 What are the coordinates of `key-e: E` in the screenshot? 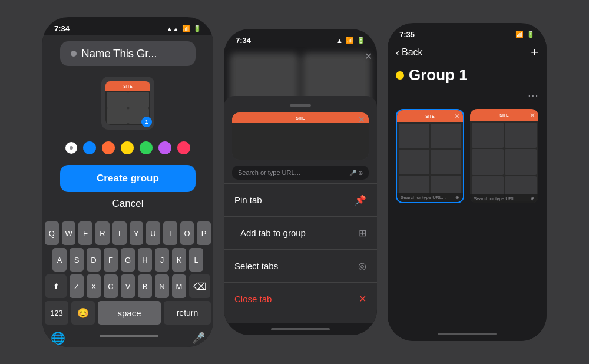 It's located at (85, 233).